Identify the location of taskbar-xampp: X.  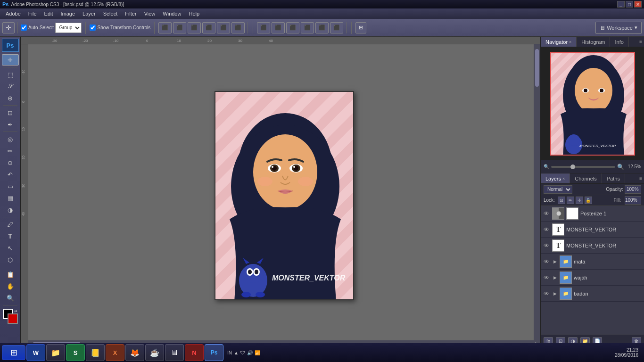
(115, 353).